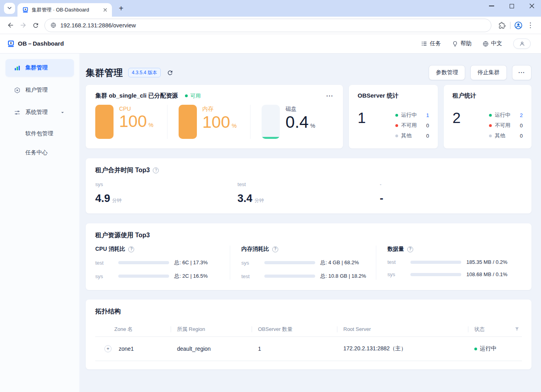 The width and height of the screenshot is (541, 392). Describe the element at coordinates (402, 329) in the screenshot. I see `column-header-rootserver: Root Server` at that location.